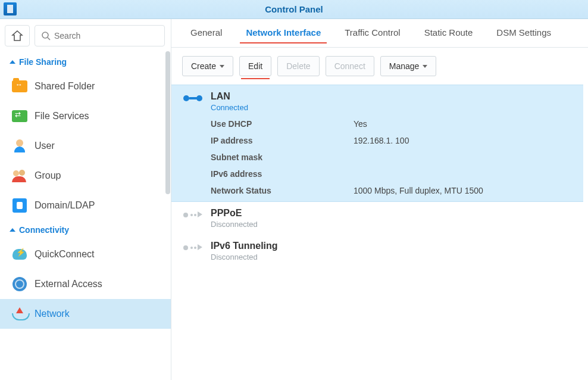  Describe the element at coordinates (393, 157) in the screenshot. I see `interface-details: Use DHCP Yes IP address 192.168.1. 100 S…` at that location.